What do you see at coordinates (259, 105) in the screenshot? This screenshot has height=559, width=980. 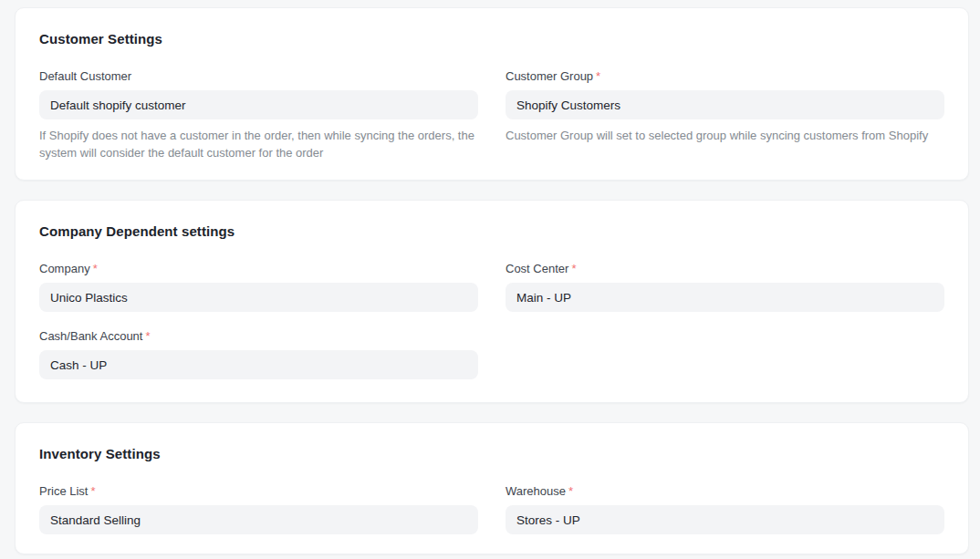 I see `default-customer-input` at bounding box center [259, 105].